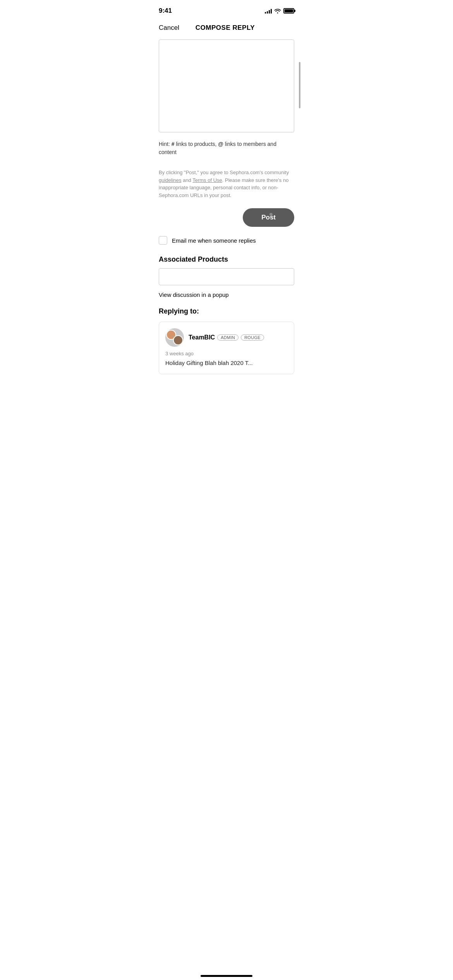 The image size is (453, 980). Describe the element at coordinates (226, 348) in the screenshot. I see `reply-card: TeamBIC ADMIN ROUGE 3 weeks ago Holiday …` at that location.